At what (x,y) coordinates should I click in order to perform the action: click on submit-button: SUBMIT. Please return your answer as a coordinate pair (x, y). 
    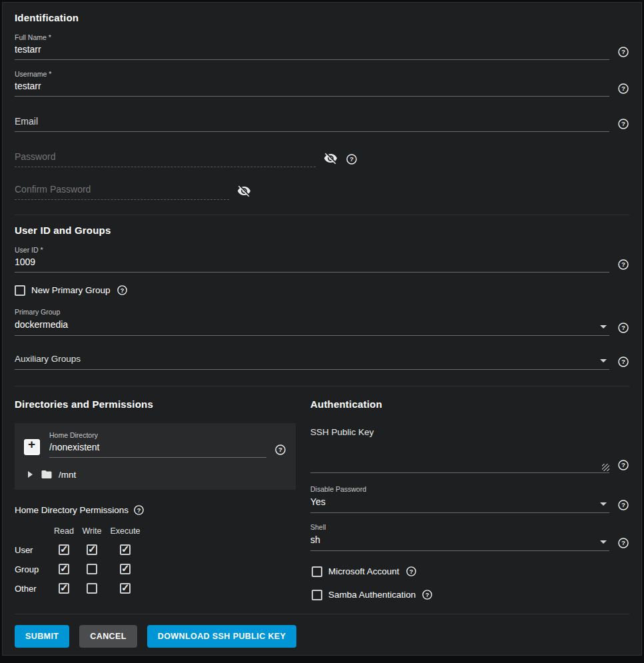
    Looking at the image, I should click on (42, 636).